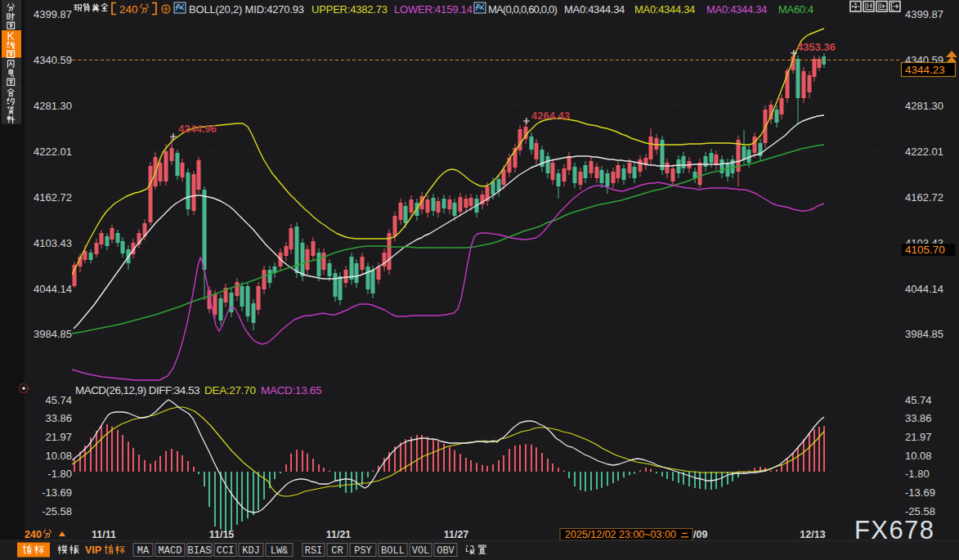 This screenshot has height=560, width=959. What do you see at coordinates (198, 129) in the screenshot?
I see `svg-text: 4244.96` at bounding box center [198, 129].